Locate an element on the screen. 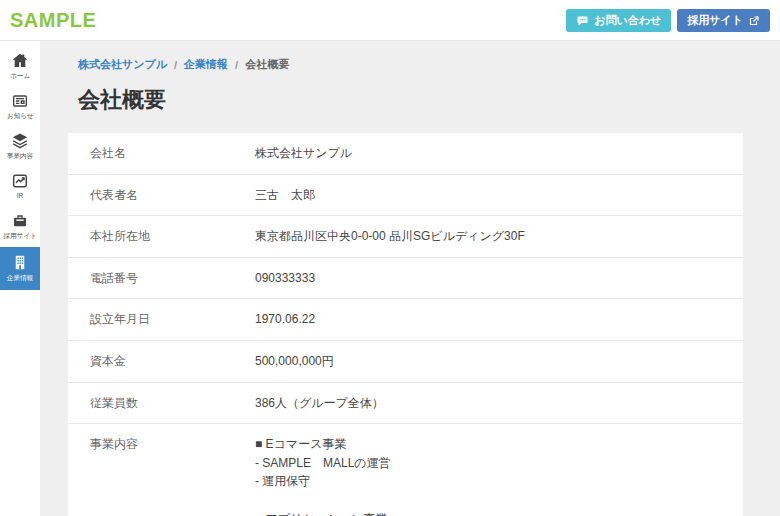  row-label: 会社名 is located at coordinates (162, 154).